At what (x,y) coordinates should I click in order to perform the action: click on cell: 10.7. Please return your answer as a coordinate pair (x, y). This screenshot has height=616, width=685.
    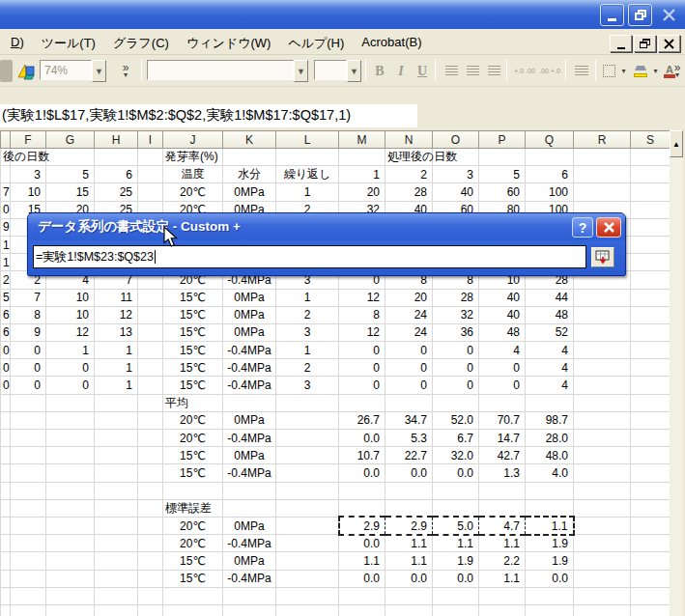
    Looking at the image, I should click on (362, 456).